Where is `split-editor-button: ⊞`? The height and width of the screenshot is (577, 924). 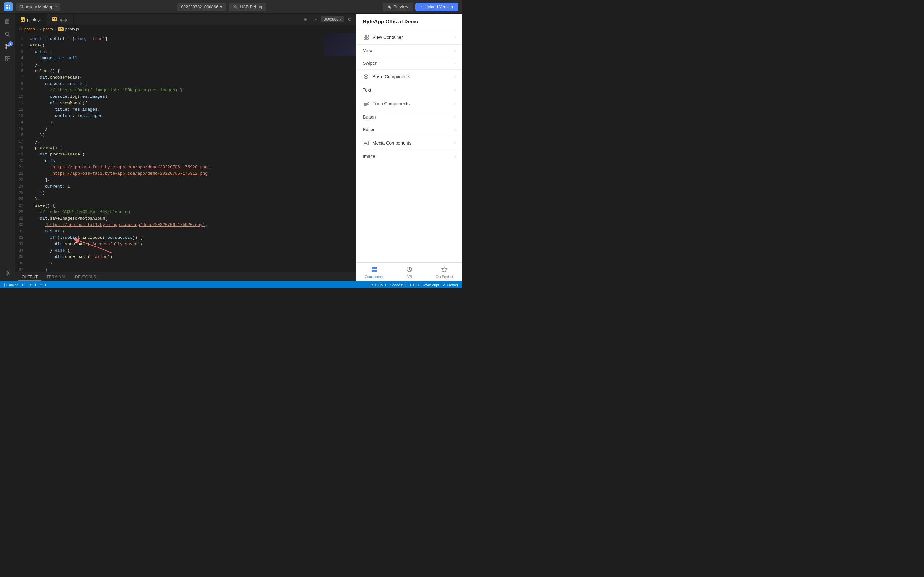 split-editor-button: ⊞ is located at coordinates (306, 19).